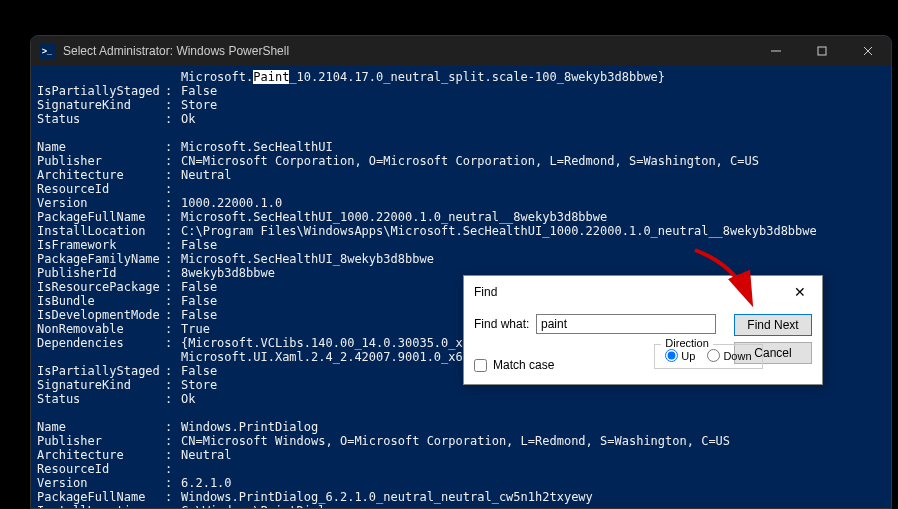  What do you see at coordinates (643, 292) in the screenshot?
I see `find-dialog-titlebar: Find ✕` at bounding box center [643, 292].